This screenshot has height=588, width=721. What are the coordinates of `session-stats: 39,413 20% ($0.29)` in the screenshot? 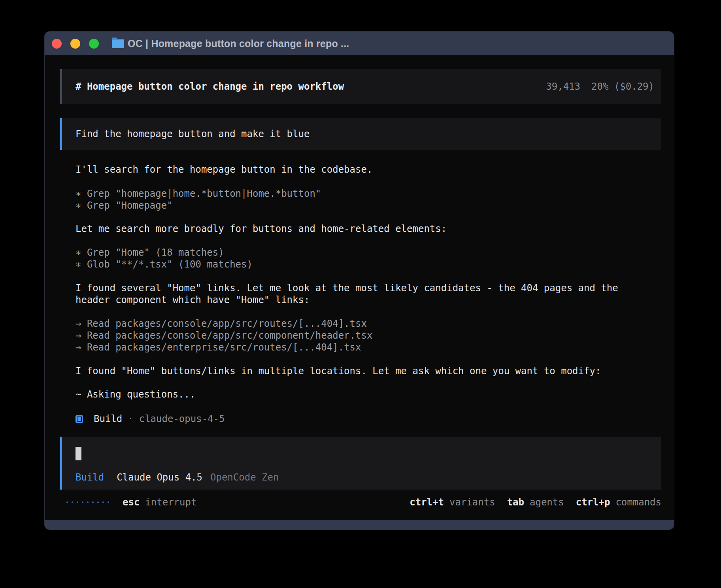 It's located at (600, 87).